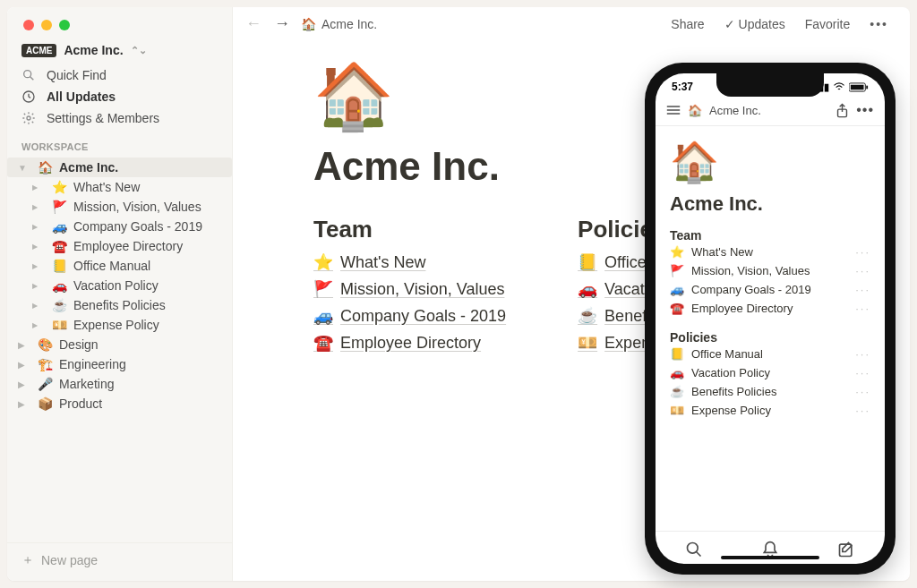  What do you see at coordinates (120, 404) in the screenshot?
I see `sidebar-page-item: ▶ 📦 Product` at bounding box center [120, 404].